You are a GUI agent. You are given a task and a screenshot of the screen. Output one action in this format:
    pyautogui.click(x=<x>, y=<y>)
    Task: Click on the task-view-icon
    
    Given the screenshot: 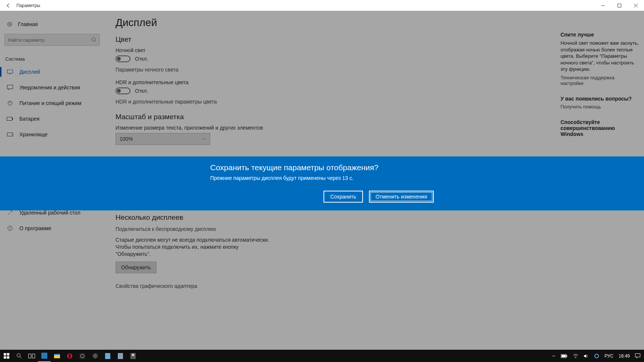 What is the action you would take?
    pyautogui.click(x=32, y=356)
    